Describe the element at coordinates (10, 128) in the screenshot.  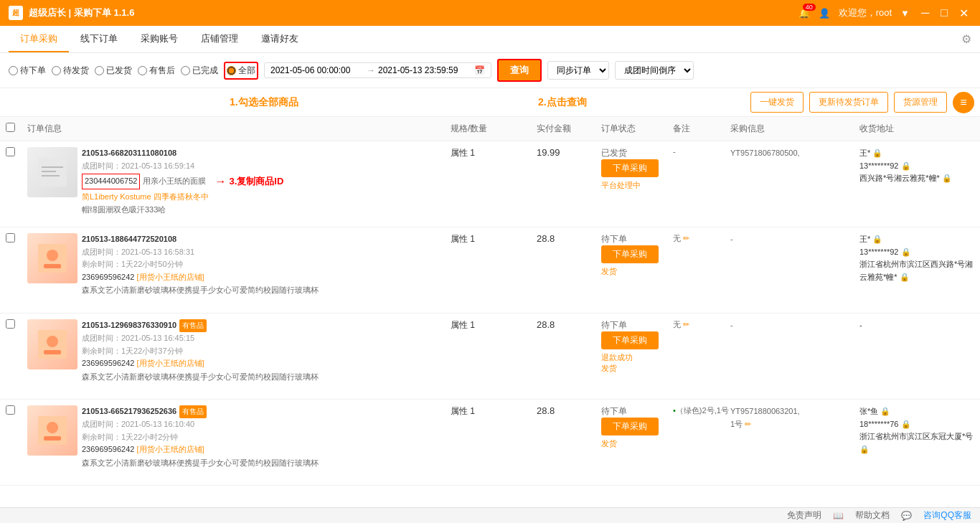
I see `select-all-checkbox` at that location.